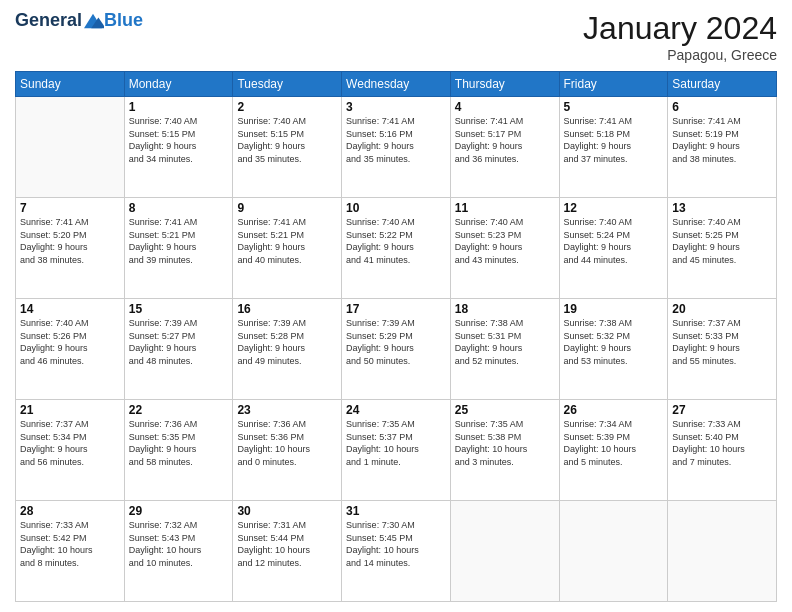 This screenshot has width=792, height=612. What do you see at coordinates (614, 309) in the screenshot?
I see `day-number: 19` at bounding box center [614, 309].